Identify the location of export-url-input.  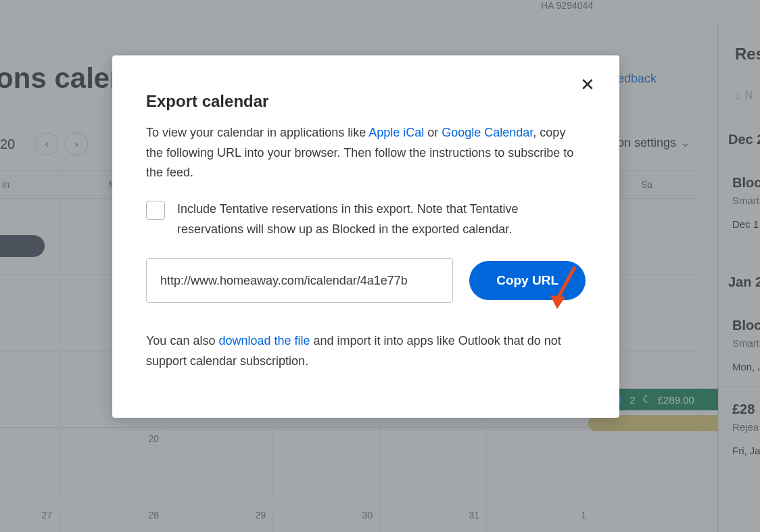
(300, 281).